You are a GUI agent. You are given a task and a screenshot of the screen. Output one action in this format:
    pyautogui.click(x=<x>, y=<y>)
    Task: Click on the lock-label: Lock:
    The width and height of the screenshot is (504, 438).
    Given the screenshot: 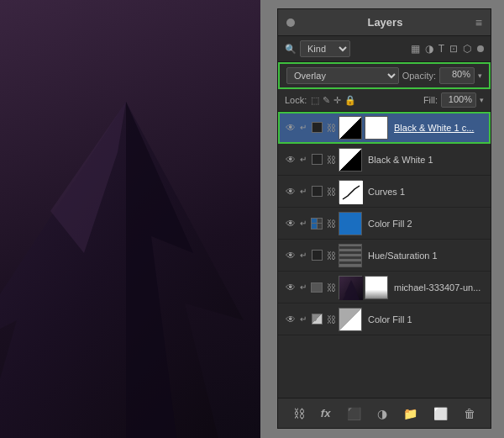 What is the action you would take?
    pyautogui.click(x=296, y=100)
    